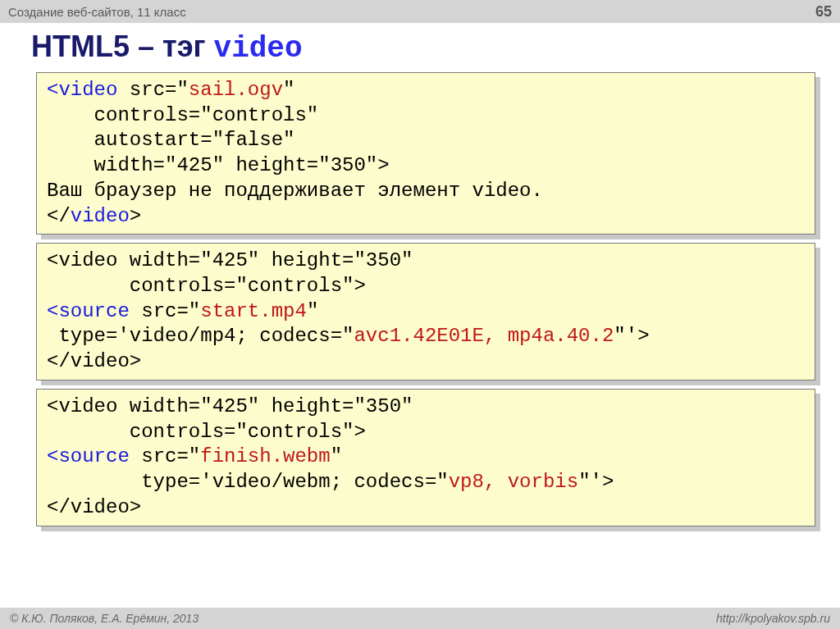  Describe the element at coordinates (200, 336) in the screenshot. I see `tok-attr: type='video/mp4; codecs="` at that location.